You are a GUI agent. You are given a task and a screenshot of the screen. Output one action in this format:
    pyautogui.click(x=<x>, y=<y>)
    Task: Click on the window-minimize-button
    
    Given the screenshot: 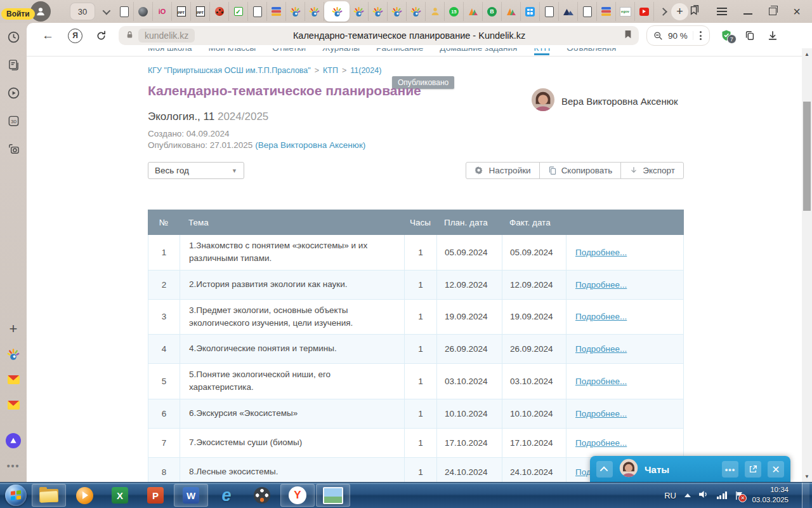 What is the action you would take?
    pyautogui.click(x=748, y=14)
    